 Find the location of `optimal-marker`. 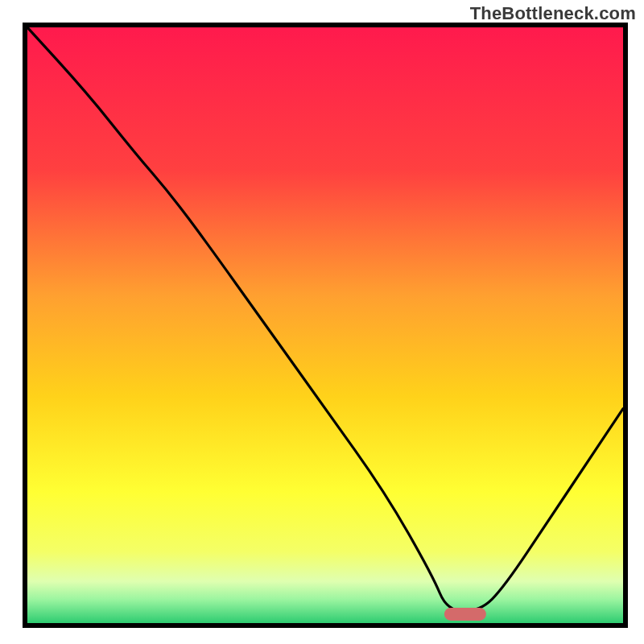

optimal-marker is located at coordinates (465, 614).